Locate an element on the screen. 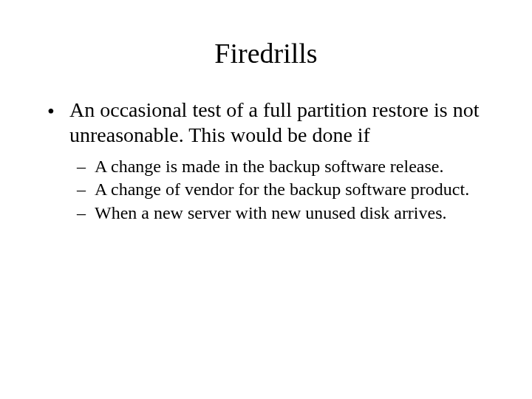 This screenshot has width=532, height=399. sub-bullet-item: – A change of vendor for the backup soft… is located at coordinates (282, 189).